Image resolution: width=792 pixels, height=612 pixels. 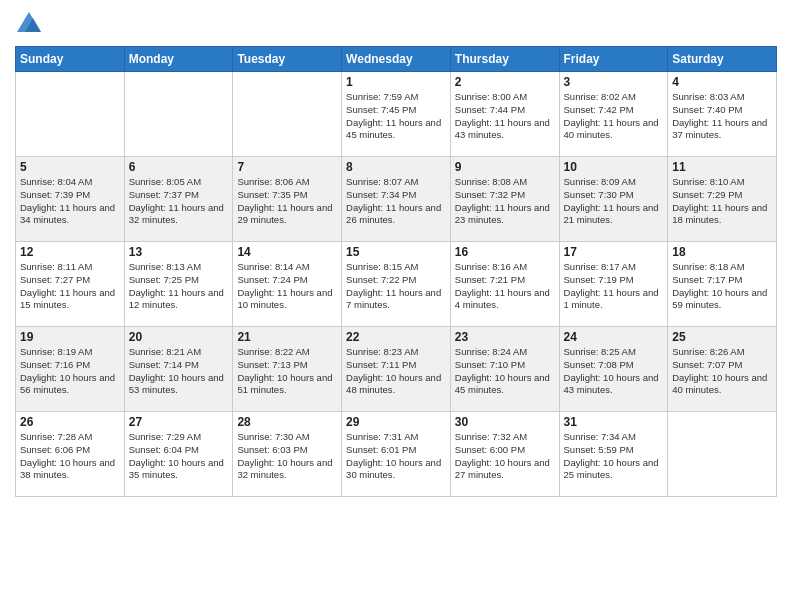 I want to click on day-info: Sunrise: 8:14 AM Sunset: 7:24 PM Dayligh…, so click(x=287, y=286).